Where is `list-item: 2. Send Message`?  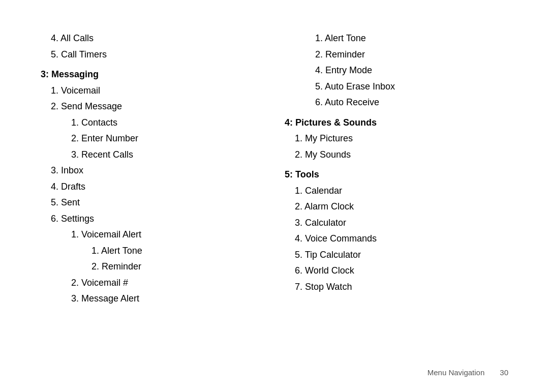 list-item: 2. Send Message is located at coordinates (152, 107).